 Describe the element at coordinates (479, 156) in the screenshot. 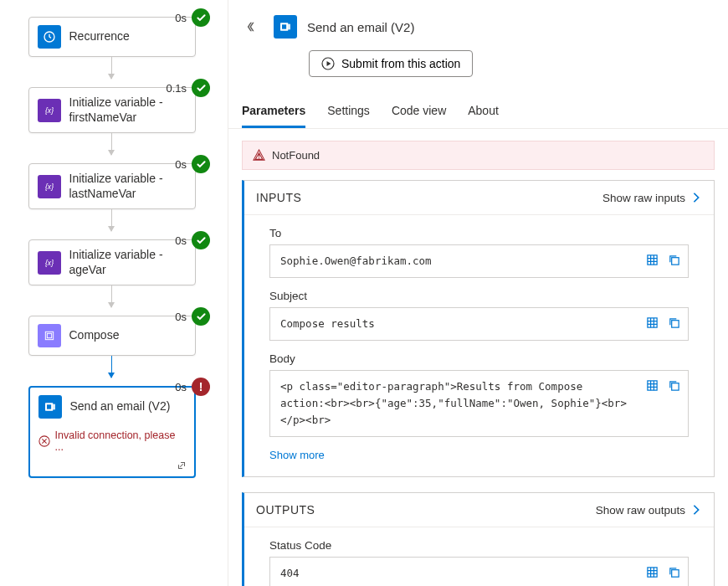

I see `alert-notfound: NotFound` at that location.